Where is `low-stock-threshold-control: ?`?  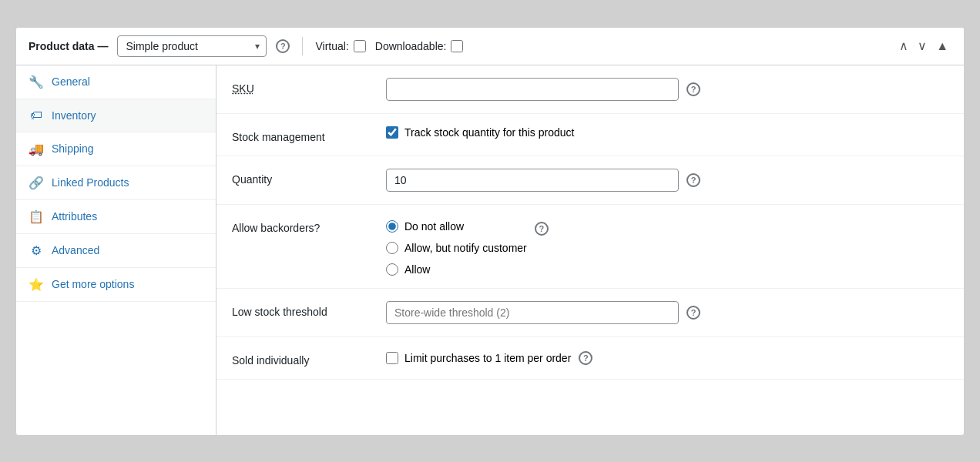
low-stock-threshold-control: ? is located at coordinates (667, 313).